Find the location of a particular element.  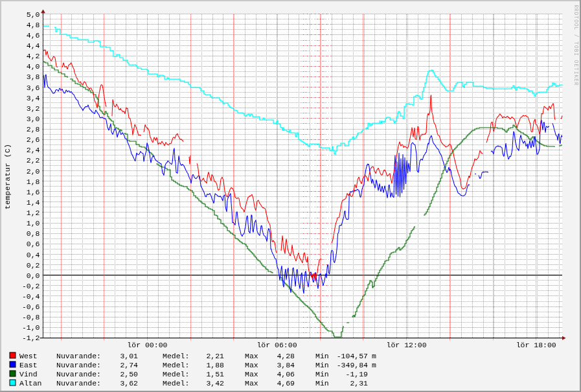

svg-text: 0,6 is located at coordinates (34, 244).